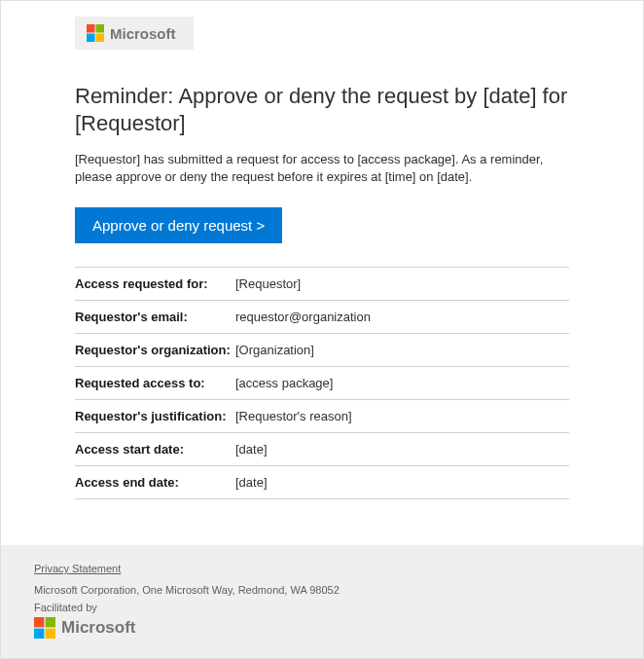  What do you see at coordinates (179, 226) in the screenshot?
I see `approve-deny-button: Approve or deny request >` at bounding box center [179, 226].